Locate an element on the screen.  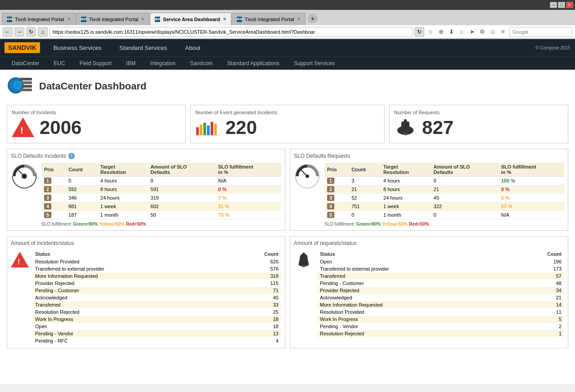
nav-euc: EUC is located at coordinates (59, 63).